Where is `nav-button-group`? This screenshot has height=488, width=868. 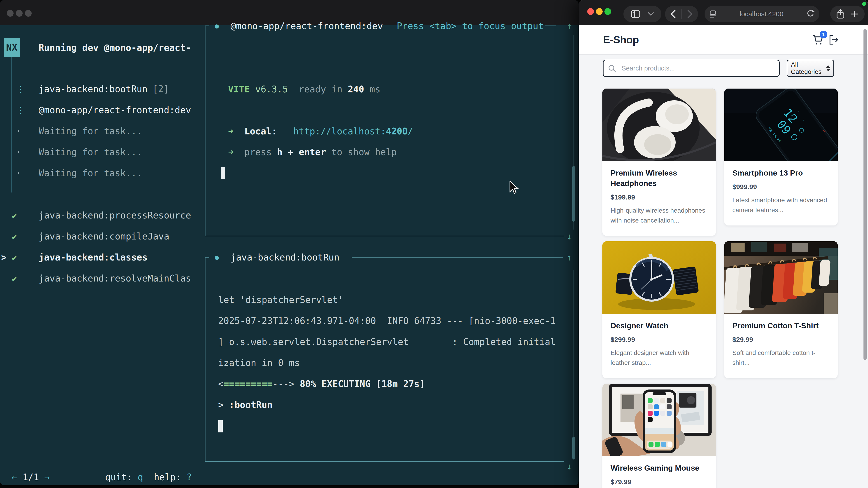 nav-button-group is located at coordinates (682, 14).